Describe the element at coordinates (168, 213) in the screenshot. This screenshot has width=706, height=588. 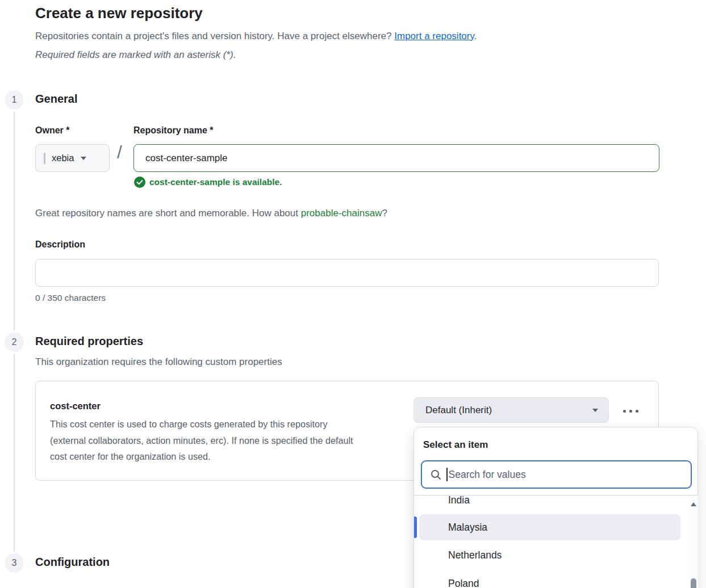
I see `suggestion-prefix: Great repository names are short and mem…` at that location.